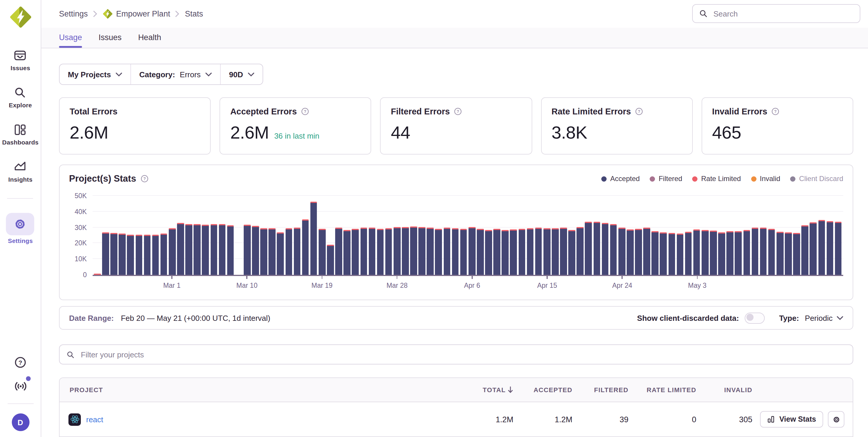 This screenshot has height=437, width=868. I want to click on category-filter: Category: Errors, so click(175, 74).